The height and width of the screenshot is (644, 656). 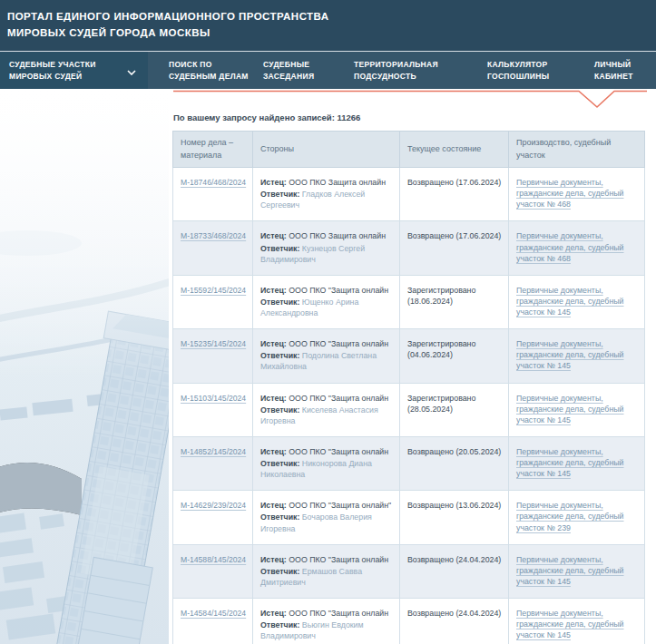 I want to click on nav-item-label: СУДЕБНЫЕ ЗАСЕДАНИЯ, so click(x=289, y=71).